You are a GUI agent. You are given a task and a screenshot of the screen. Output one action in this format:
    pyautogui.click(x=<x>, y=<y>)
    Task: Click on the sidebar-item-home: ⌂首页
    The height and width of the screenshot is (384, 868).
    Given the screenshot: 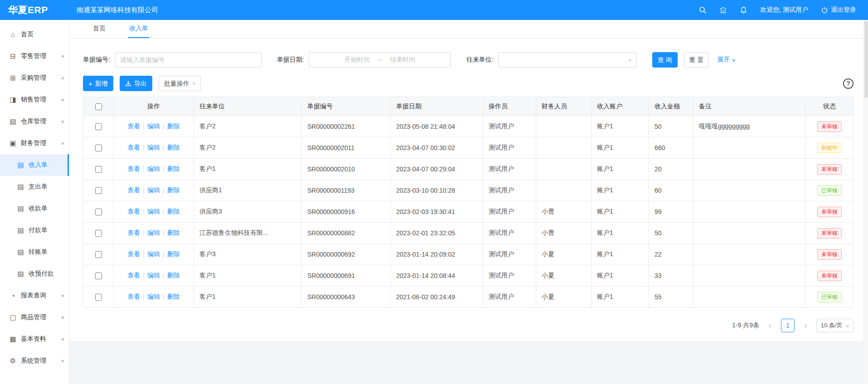 What is the action you would take?
    pyautogui.click(x=34, y=34)
    